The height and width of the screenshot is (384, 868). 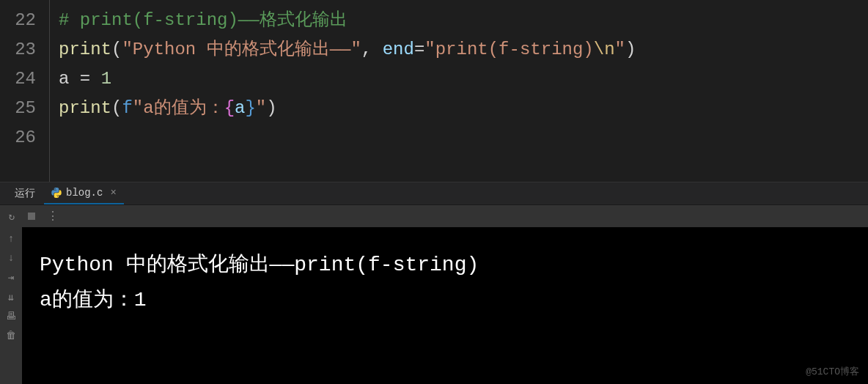 I want to click on scroll-end-icon: ⇊, so click(x=11, y=298).